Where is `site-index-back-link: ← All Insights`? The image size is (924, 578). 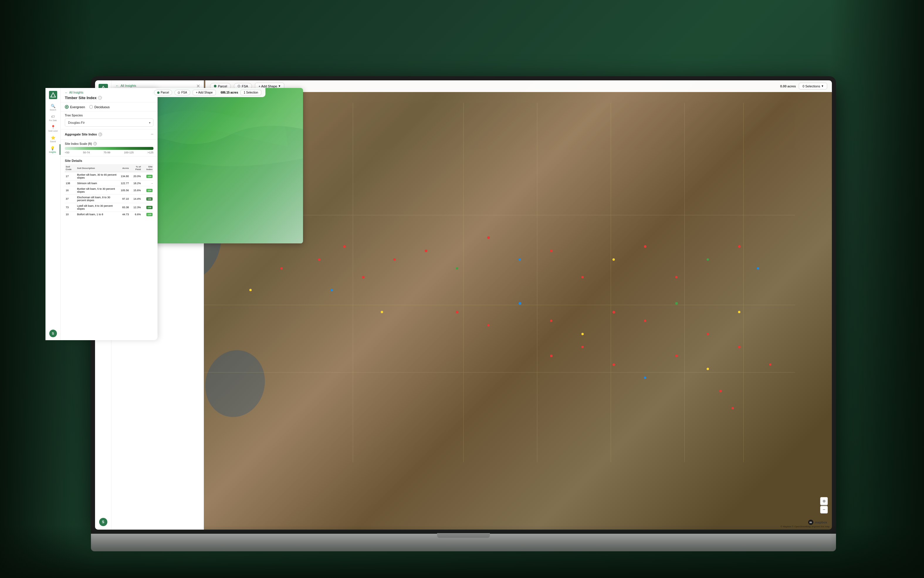 site-index-back-link: ← All Insights is located at coordinates (109, 93).